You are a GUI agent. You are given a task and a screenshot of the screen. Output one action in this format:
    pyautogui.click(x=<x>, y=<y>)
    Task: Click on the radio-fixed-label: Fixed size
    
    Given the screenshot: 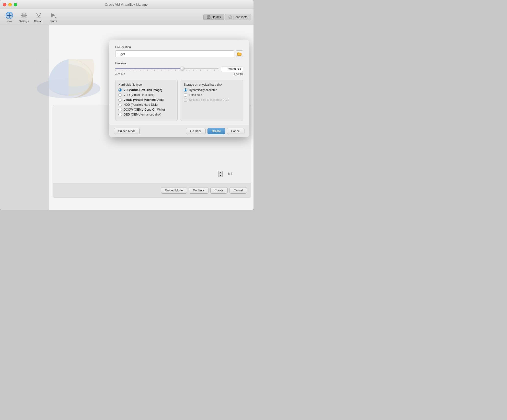 What is the action you would take?
    pyautogui.click(x=196, y=95)
    